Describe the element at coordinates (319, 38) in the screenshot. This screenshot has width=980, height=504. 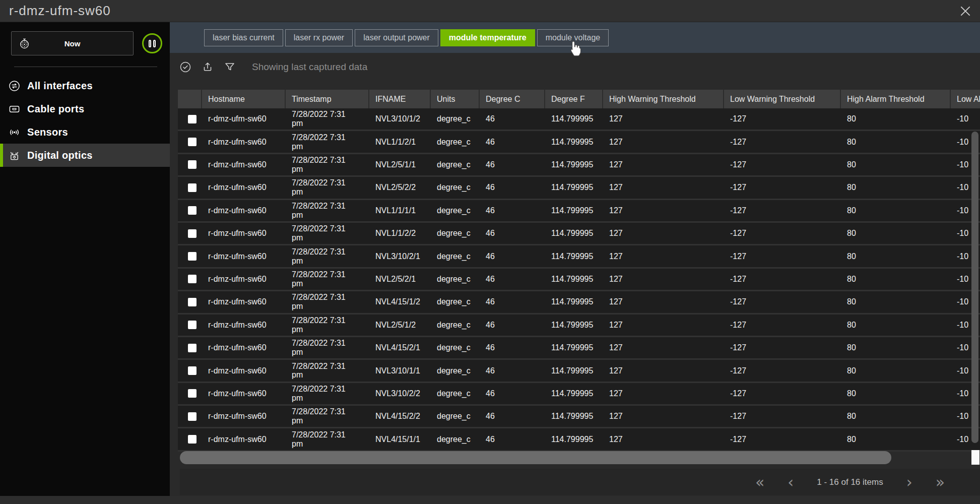
I see `tab-laser-rx-power: laser rx power` at that location.